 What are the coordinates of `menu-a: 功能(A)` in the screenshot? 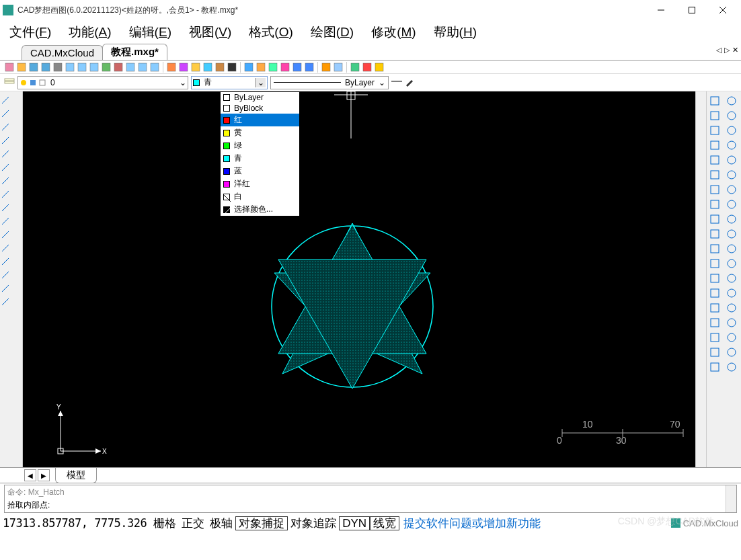 It's located at (90, 32).